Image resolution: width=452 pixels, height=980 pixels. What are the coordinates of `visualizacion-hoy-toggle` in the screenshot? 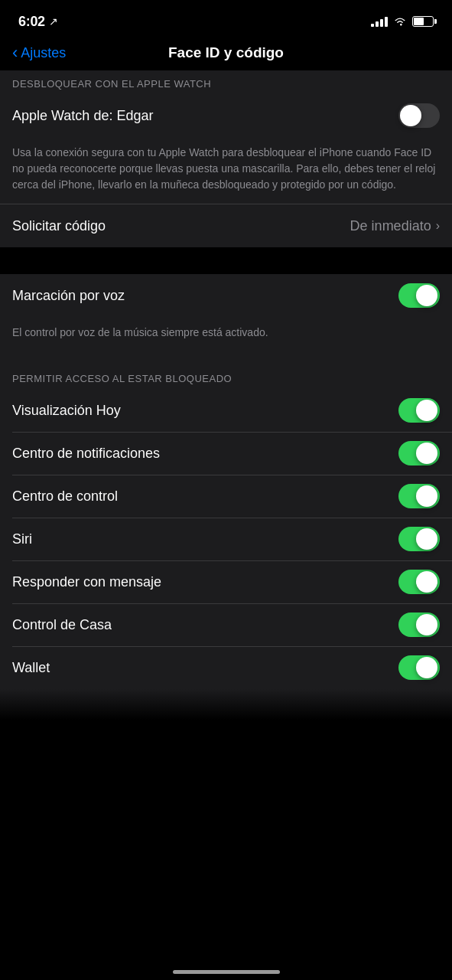 It's located at (419, 410).